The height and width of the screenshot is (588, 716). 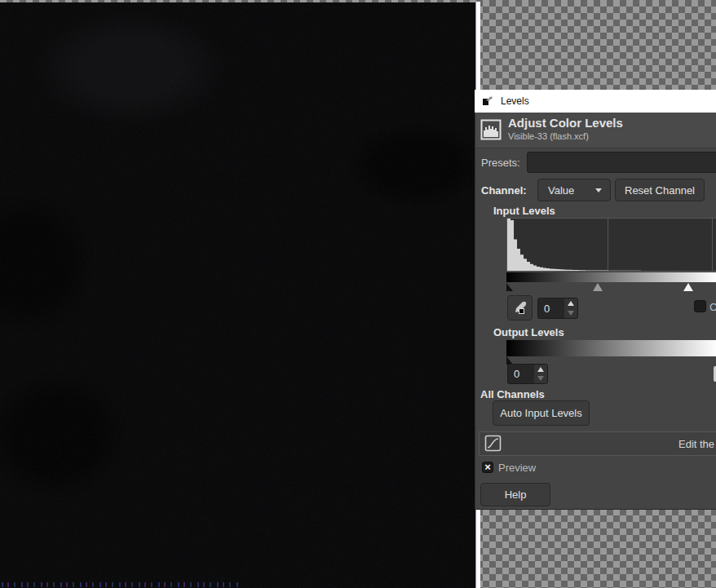 What do you see at coordinates (612, 287) in the screenshot?
I see `input-slider-track` at bounding box center [612, 287].